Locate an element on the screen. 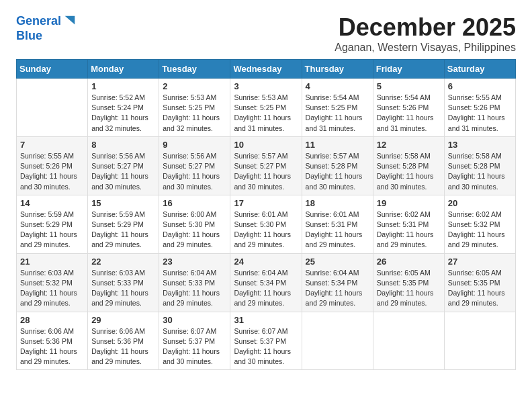  calendar-cell: 27Sunrise: 6:05 AMSunset: 5:35 PMDayligh… is located at coordinates (480, 282).